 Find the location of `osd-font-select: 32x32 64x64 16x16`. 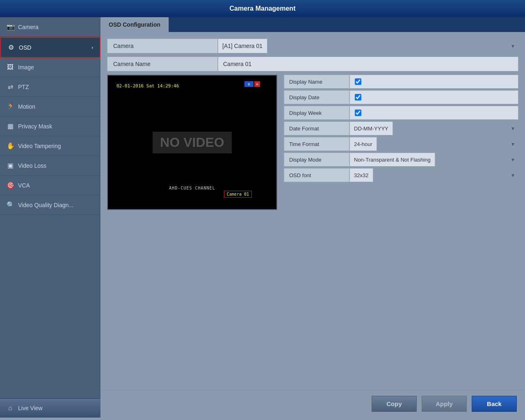

osd-font-select: 32x32 64x64 16x16 is located at coordinates (361, 175).